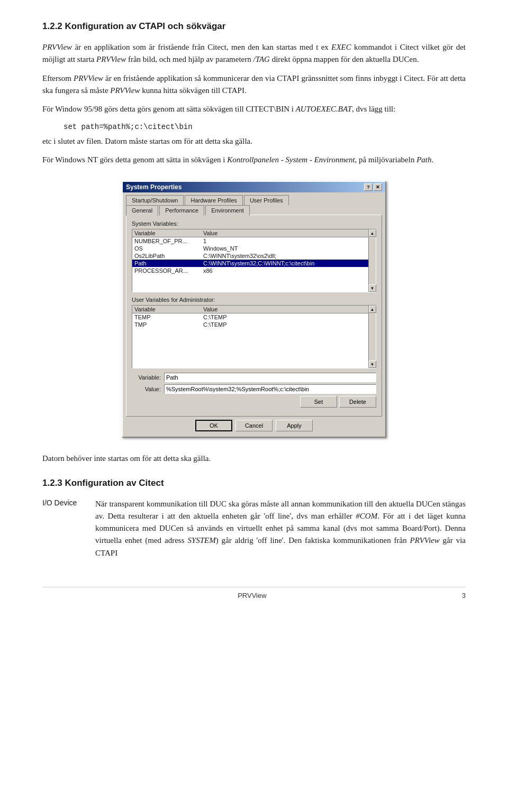 This screenshot has width=508, height=812. Describe the element at coordinates (250, 234) in the screenshot. I see `system-vars-header: Variable Value` at that location.